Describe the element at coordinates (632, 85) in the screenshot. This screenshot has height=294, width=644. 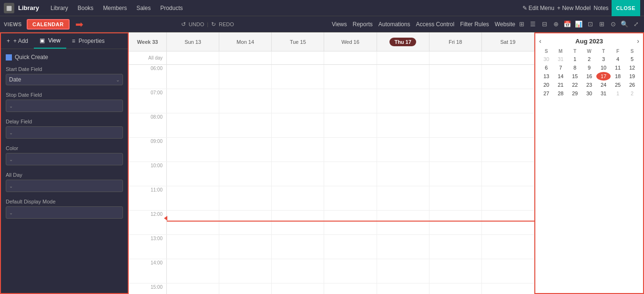
I see `mini-cal-day: 26` at that location.